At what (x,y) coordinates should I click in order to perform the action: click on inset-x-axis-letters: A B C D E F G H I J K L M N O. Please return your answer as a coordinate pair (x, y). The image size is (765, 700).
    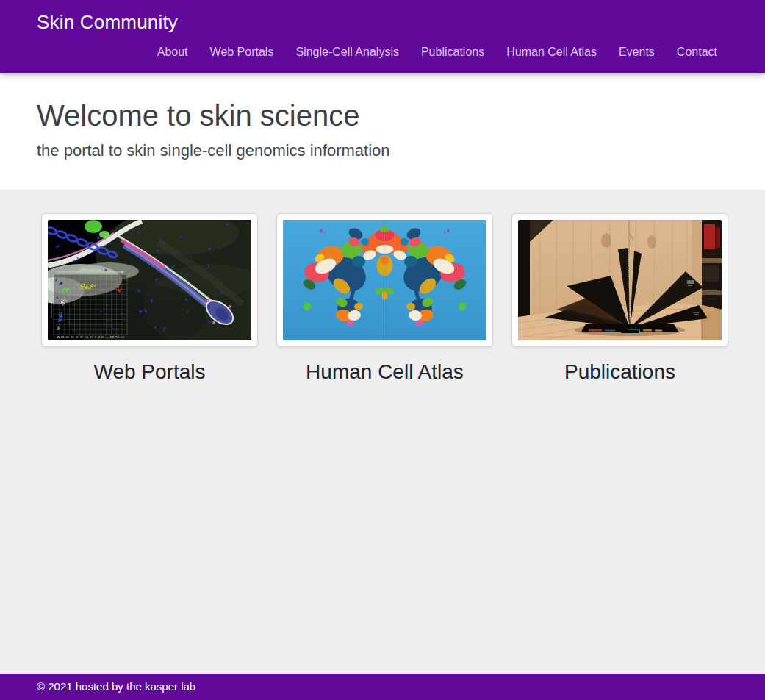
    Looking at the image, I should click on (90, 338).